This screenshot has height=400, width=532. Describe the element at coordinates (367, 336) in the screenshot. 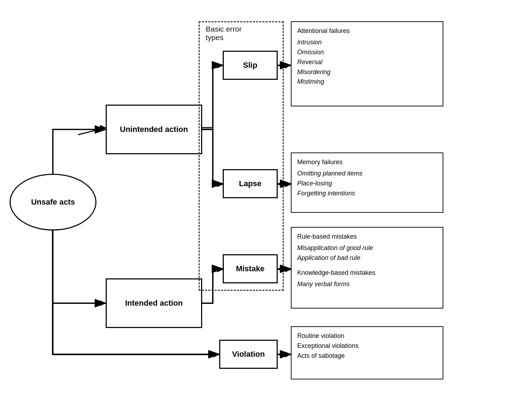

I see `violation-info-item1: Routine violation` at that location.